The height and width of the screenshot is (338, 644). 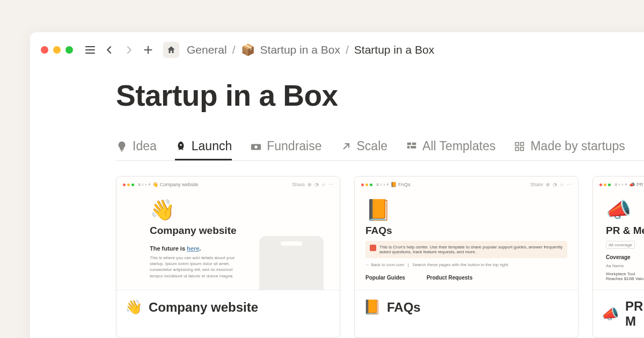 I want to click on tab-scale: Scale, so click(x=364, y=150).